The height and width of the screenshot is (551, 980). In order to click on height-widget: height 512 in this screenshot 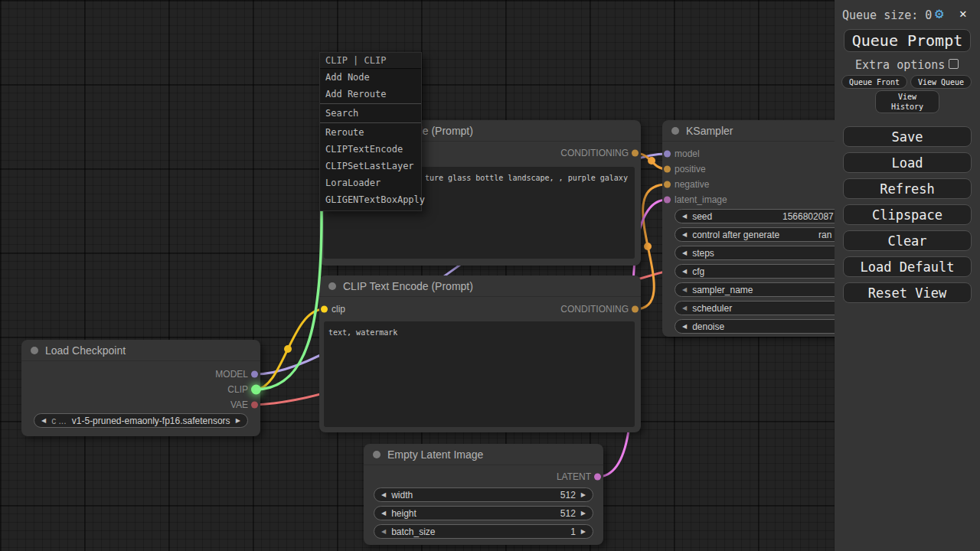, I will do `click(484, 513)`.